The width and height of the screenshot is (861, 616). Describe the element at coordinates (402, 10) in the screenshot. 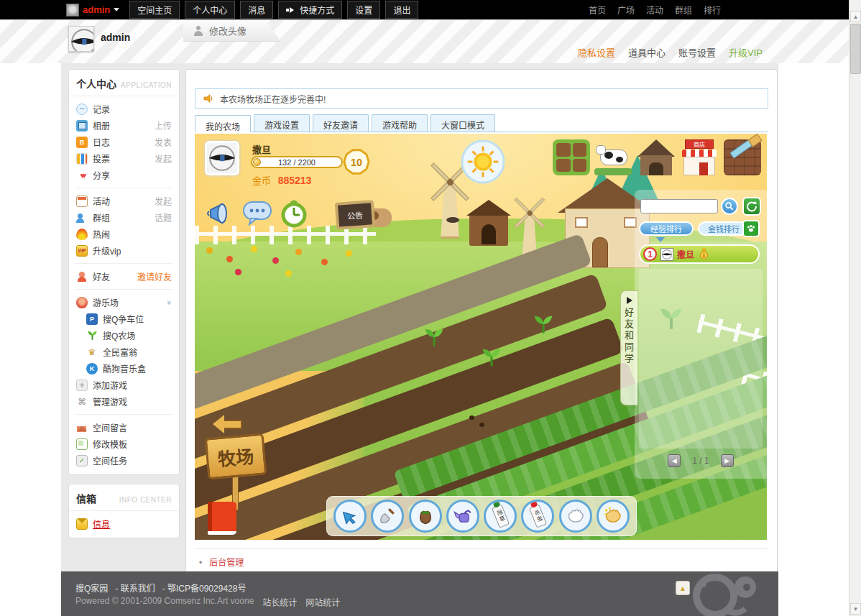

I see `nav-logout: 退出` at that location.